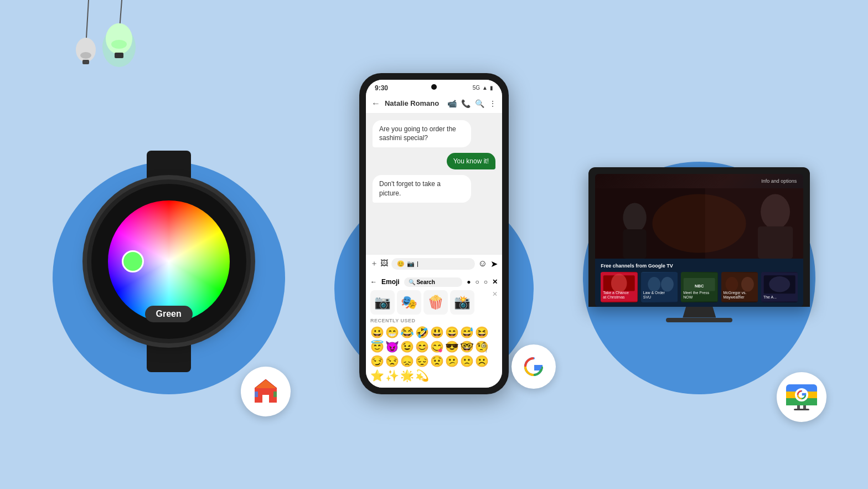  Describe the element at coordinates (495, 282) in the screenshot. I see `emoji-close-x: ✕` at that location.